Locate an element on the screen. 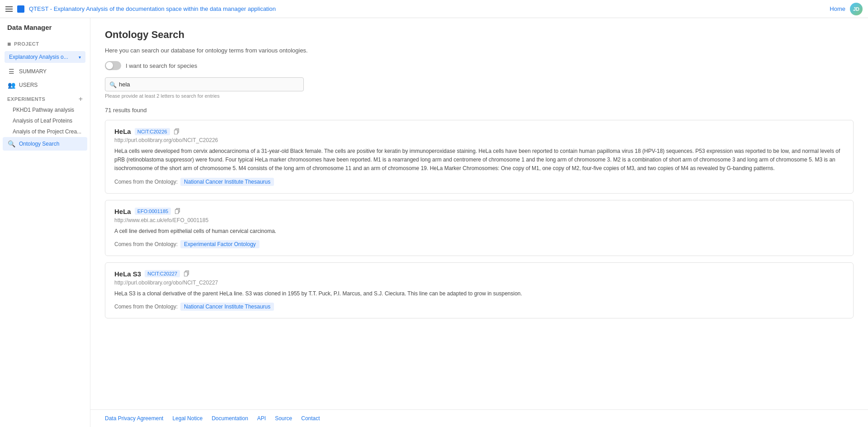 This screenshot has height=427, width=868. project-selector: Explanatory Analysis o... ▾ is located at coordinates (45, 57).